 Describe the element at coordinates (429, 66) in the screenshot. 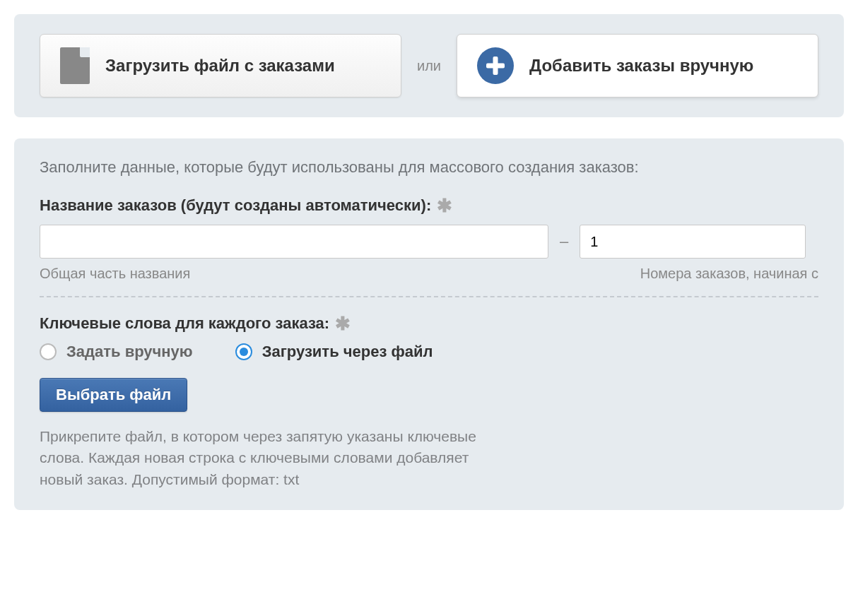

I see `or-separator: или` at that location.